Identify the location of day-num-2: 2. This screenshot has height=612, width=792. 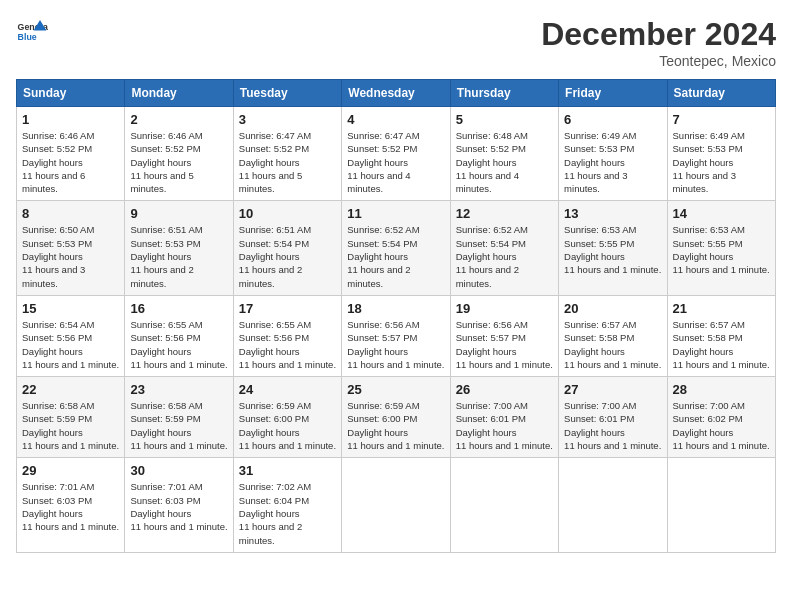
(178, 120).